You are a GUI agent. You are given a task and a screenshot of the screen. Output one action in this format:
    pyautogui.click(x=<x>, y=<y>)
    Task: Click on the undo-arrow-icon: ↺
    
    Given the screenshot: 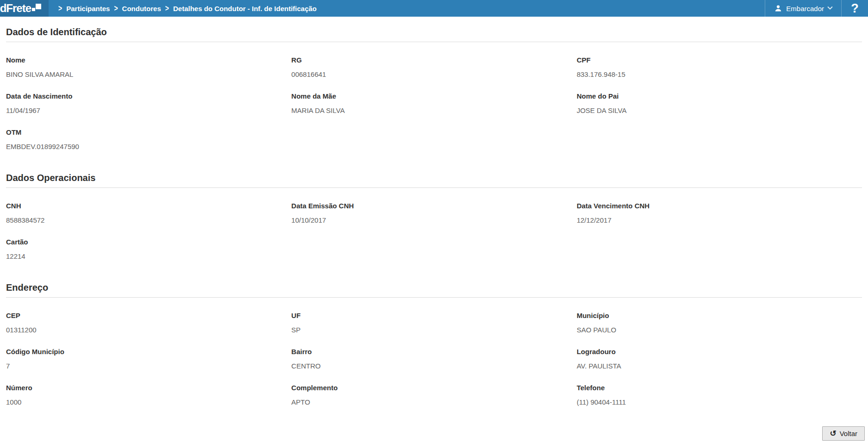 What is the action you would take?
    pyautogui.click(x=833, y=433)
    